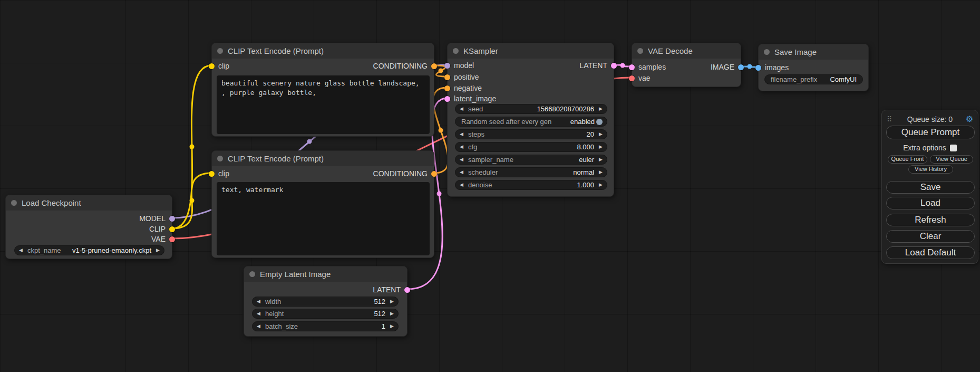 The image size is (980, 372). I want to click on save-button: Save, so click(930, 187).